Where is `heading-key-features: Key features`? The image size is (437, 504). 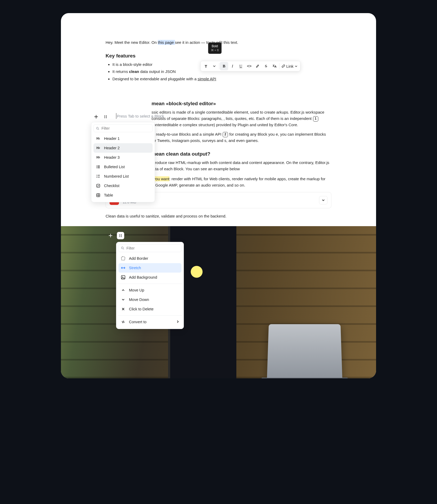
heading-key-features: Key features is located at coordinates (218, 56).